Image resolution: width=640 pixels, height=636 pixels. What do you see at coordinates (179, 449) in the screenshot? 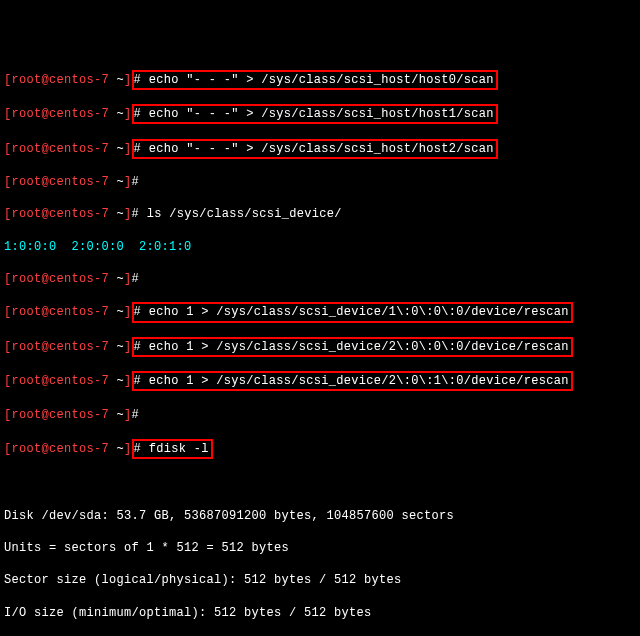
I see `cmd-fdisk: fdisk -l` at bounding box center [179, 449].